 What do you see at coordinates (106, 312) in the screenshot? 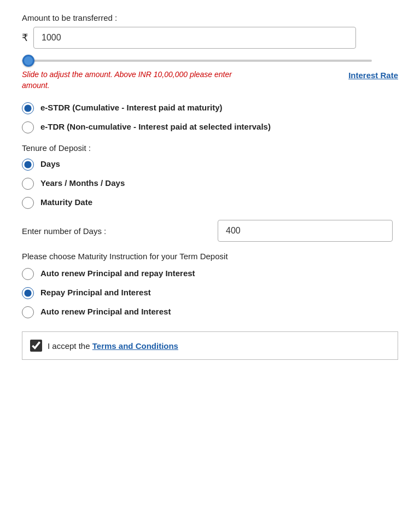
I see `maturity-label-auto-renew-both: Auto renew Principal and Interest` at bounding box center [106, 312].